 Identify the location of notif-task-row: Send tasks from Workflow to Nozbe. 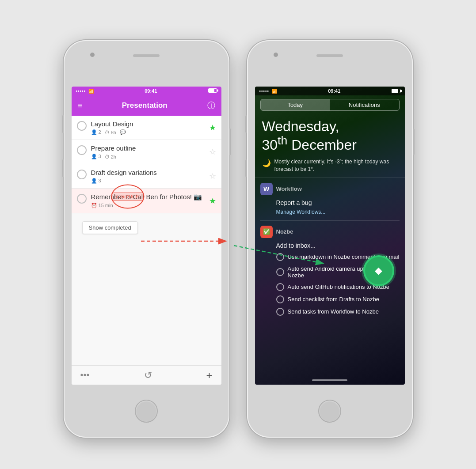
(330, 312).